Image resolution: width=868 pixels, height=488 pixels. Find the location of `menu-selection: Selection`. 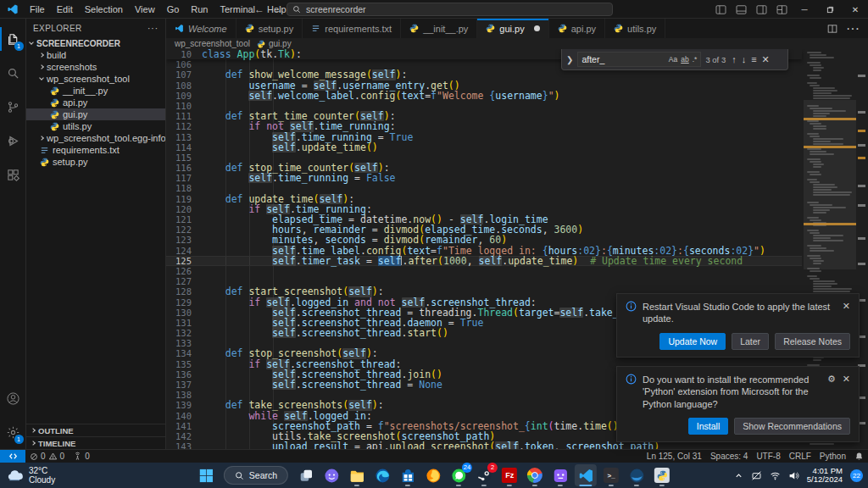

menu-selection: Selection is located at coordinates (103, 9).